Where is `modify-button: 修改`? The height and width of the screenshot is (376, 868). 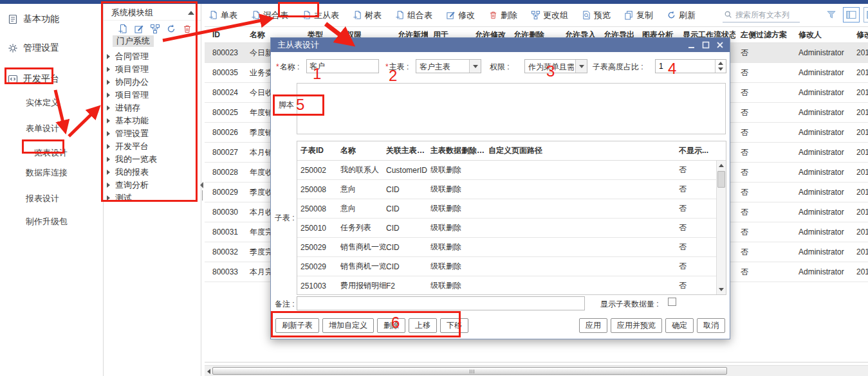 modify-button: 修改 is located at coordinates (461, 15).